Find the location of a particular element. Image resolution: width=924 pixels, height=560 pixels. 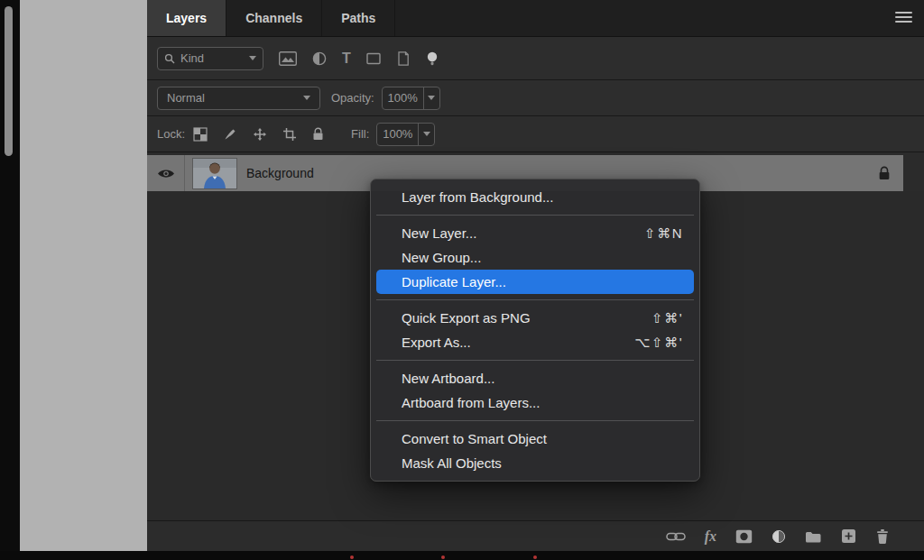

layer-thumbnail is located at coordinates (215, 173).